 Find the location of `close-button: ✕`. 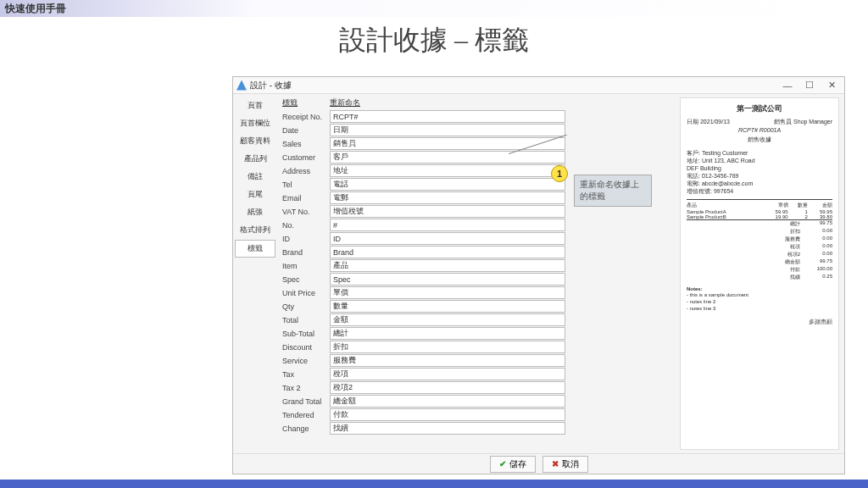

close-button: ✕ is located at coordinates (832, 86).